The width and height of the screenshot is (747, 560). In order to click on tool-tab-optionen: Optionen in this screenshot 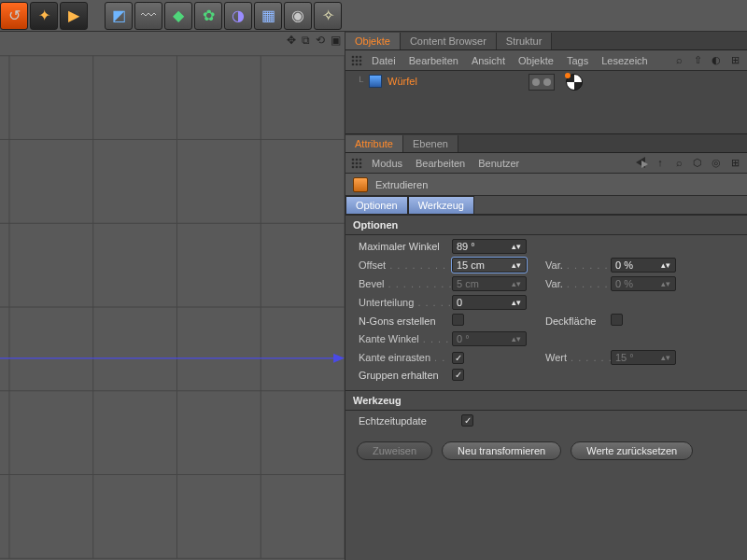, I will do `click(377, 205)`.